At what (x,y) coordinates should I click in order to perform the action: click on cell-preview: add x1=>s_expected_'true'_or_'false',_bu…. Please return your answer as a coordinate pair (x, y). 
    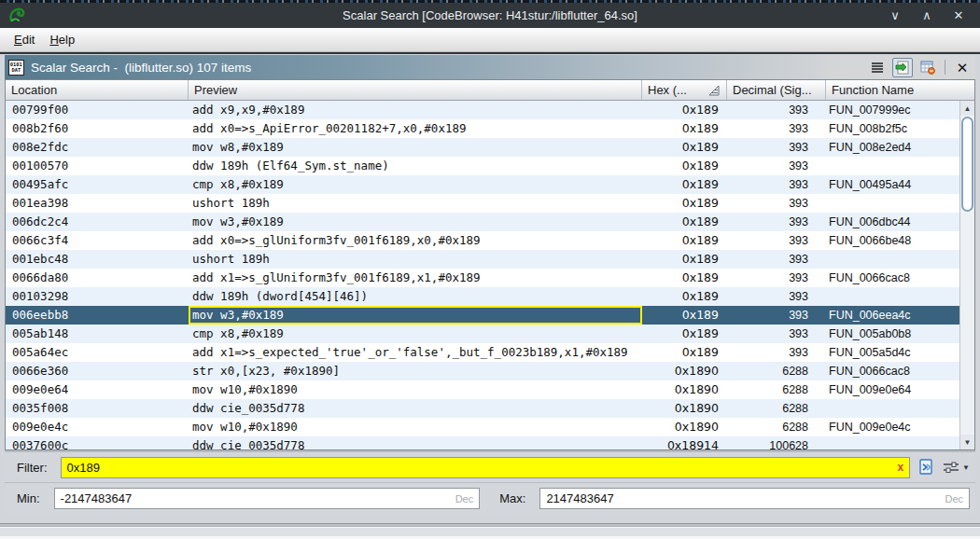
    Looking at the image, I should click on (415, 352).